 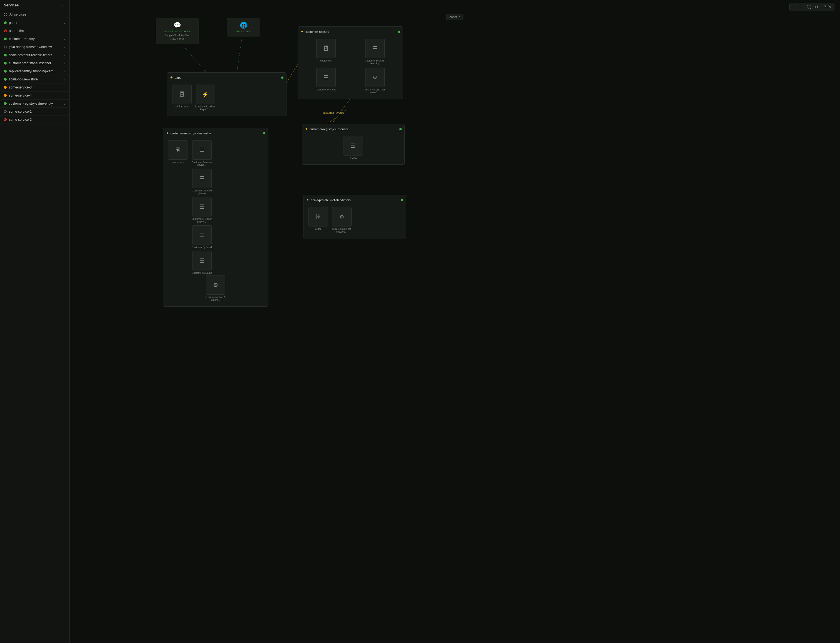 What do you see at coordinates (177, 39) in the screenshot?
I see `message-broker-kafka: kafka:29092` at bounding box center [177, 39].